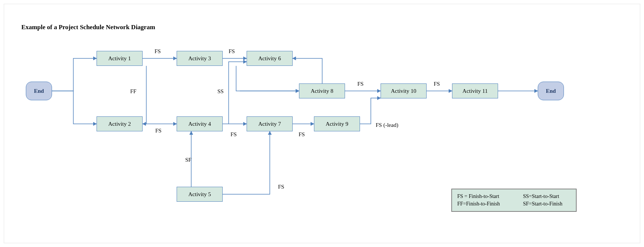 Image resolution: width=644 pixels, height=247 pixels. Describe the element at coordinates (120, 124) in the screenshot. I see `node-activity-2: Activity 2` at that location.